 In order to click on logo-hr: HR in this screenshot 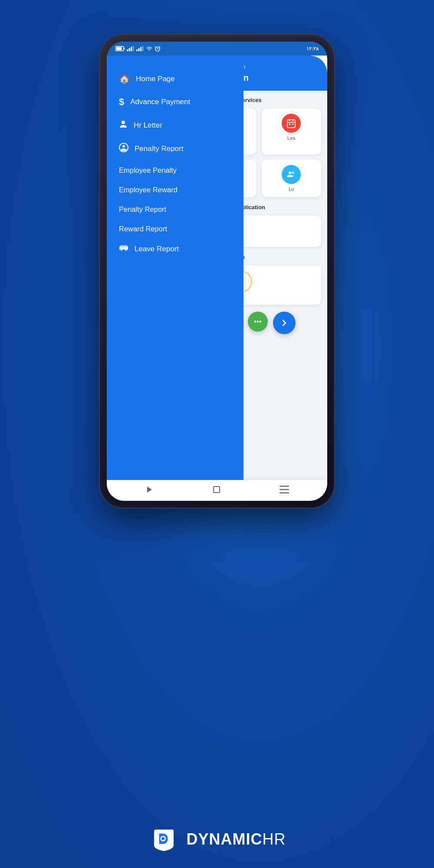, I will do `click(274, 839)`.